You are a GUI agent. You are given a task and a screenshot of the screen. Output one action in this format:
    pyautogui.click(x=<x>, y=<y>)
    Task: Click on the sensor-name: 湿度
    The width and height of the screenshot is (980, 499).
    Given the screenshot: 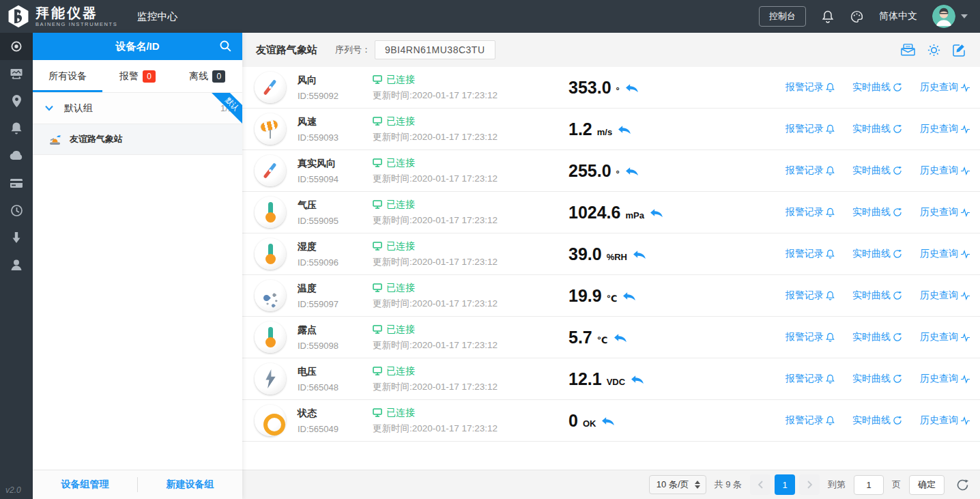 What is the action you would take?
    pyautogui.click(x=335, y=247)
    